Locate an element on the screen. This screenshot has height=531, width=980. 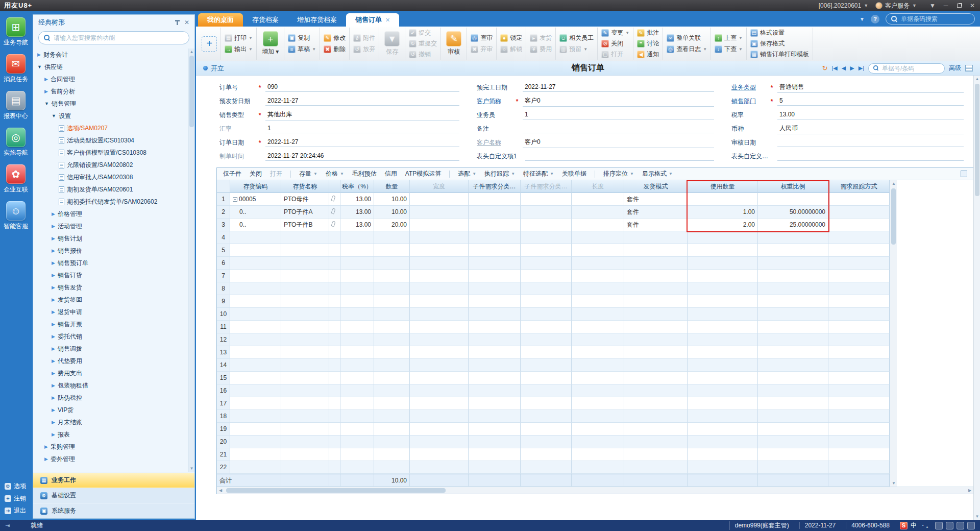
grid-menu-选配: 选配▼ is located at coordinates (467, 174).